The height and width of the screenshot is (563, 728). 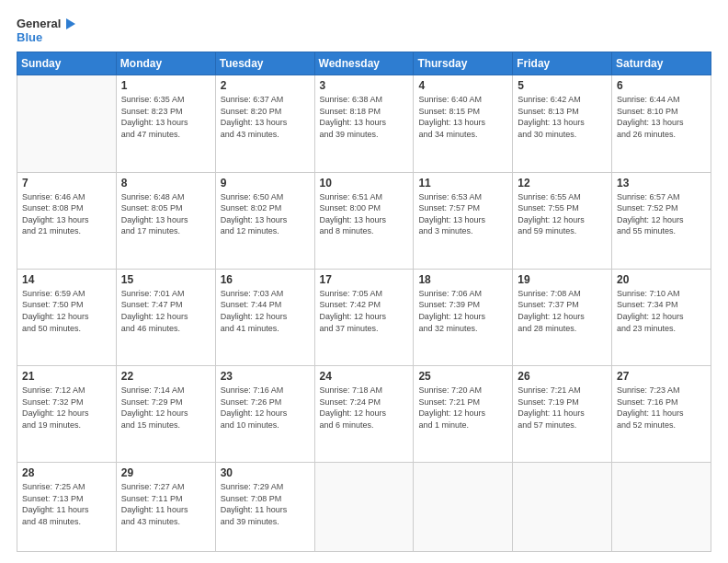 I want to click on day-number: 21, so click(x=66, y=376).